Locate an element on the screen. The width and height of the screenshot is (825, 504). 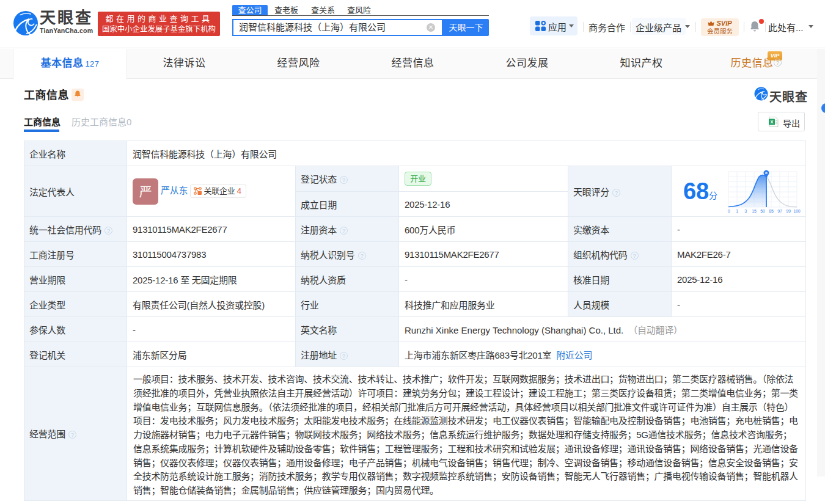
svg-text: 1 is located at coordinates (737, 211).